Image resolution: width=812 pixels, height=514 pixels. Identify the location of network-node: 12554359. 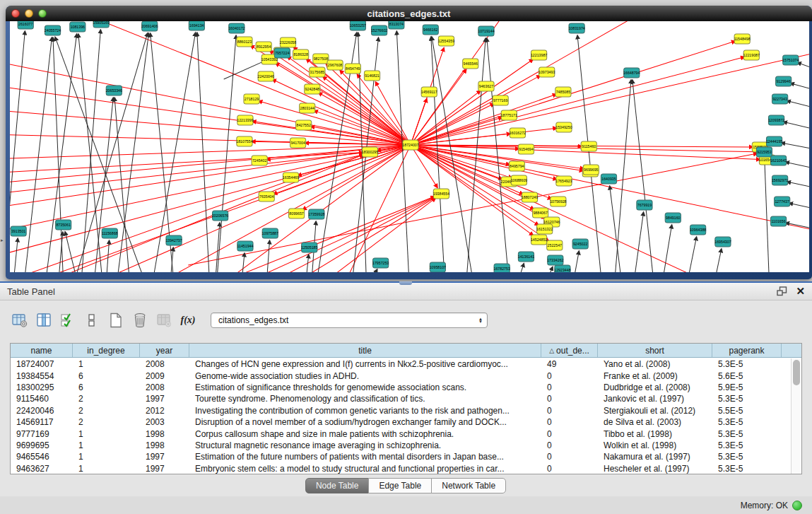
(447, 41).